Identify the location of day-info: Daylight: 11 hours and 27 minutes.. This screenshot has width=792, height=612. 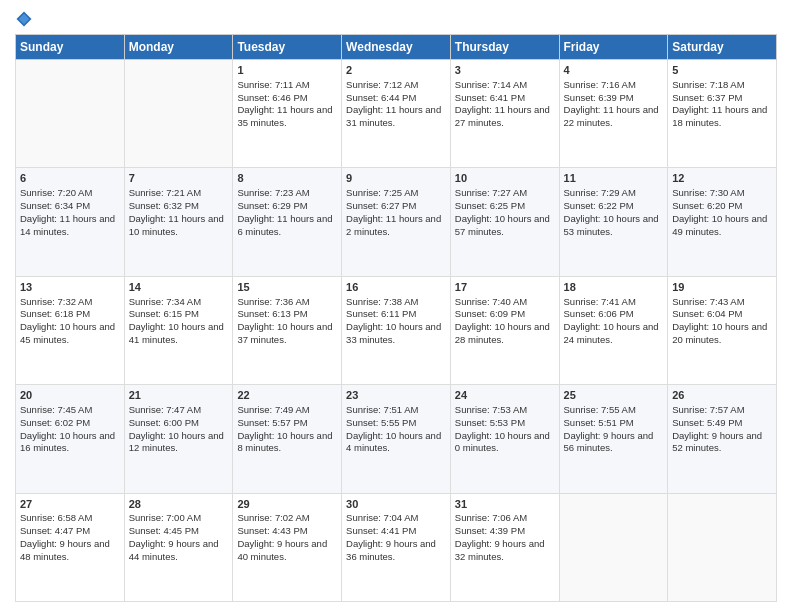
(505, 117).